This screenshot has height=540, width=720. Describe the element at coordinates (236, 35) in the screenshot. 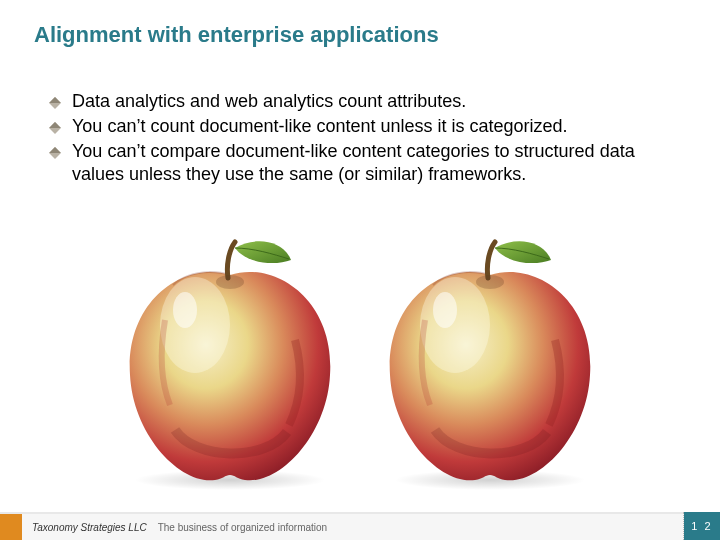

I see `page-title: Alignment with enterprise applications` at that location.